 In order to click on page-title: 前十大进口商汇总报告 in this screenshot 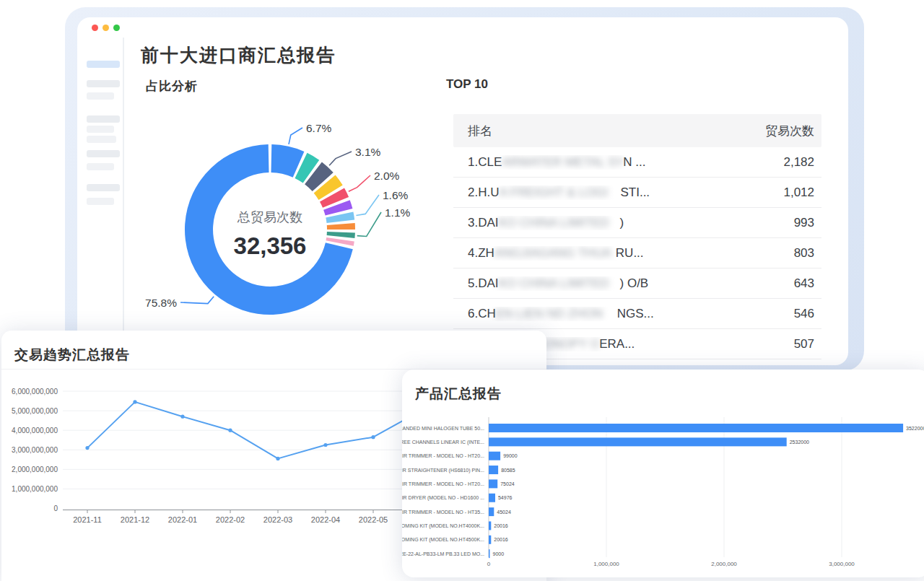, I will do `click(238, 55)`.